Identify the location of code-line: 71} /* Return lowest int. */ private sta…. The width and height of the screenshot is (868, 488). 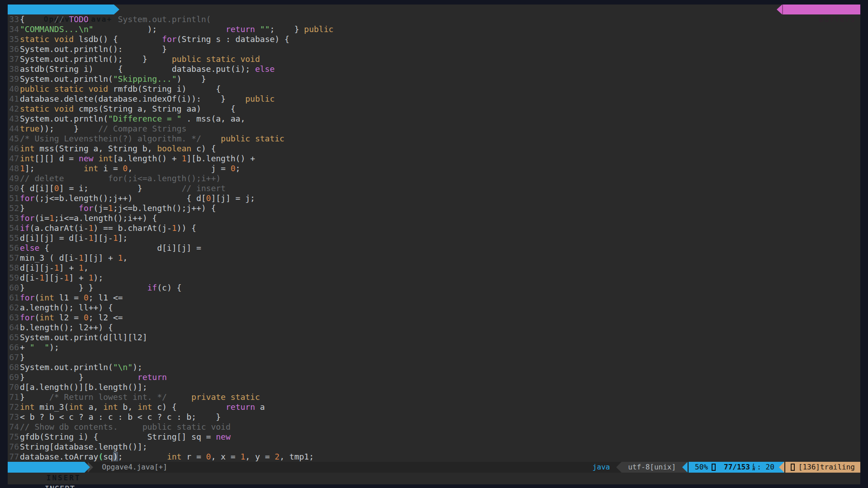
(434, 397).